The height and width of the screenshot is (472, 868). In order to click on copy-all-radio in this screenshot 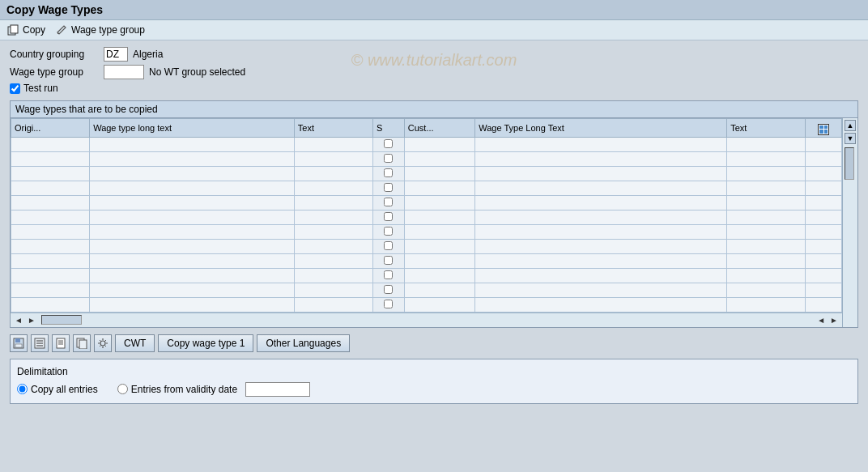, I will do `click(23, 389)`.